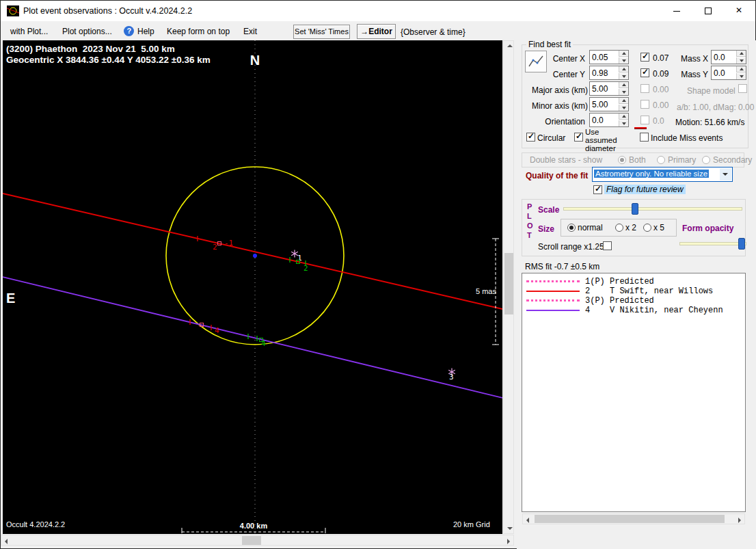 The image size is (756, 549). I want to click on center-y-error-checkbox, so click(645, 72).